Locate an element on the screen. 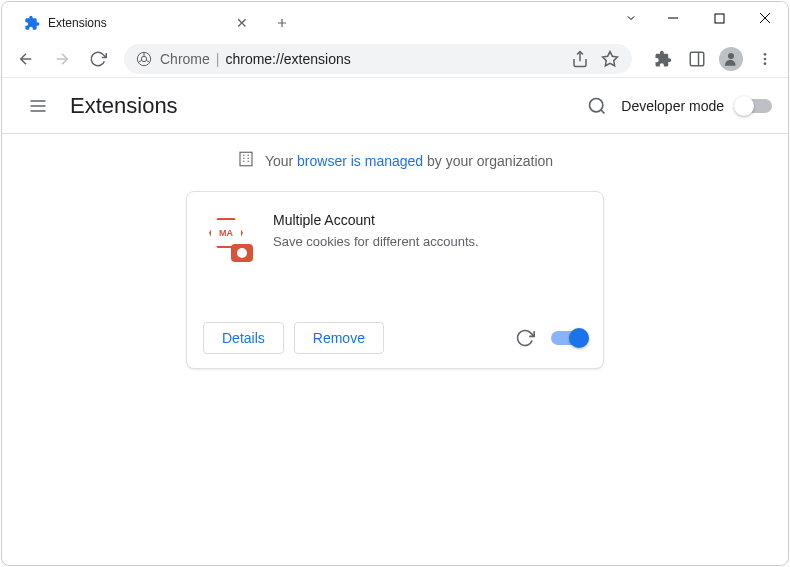 Image resolution: width=790 pixels, height=567 pixels. details-button: Details is located at coordinates (244, 338).